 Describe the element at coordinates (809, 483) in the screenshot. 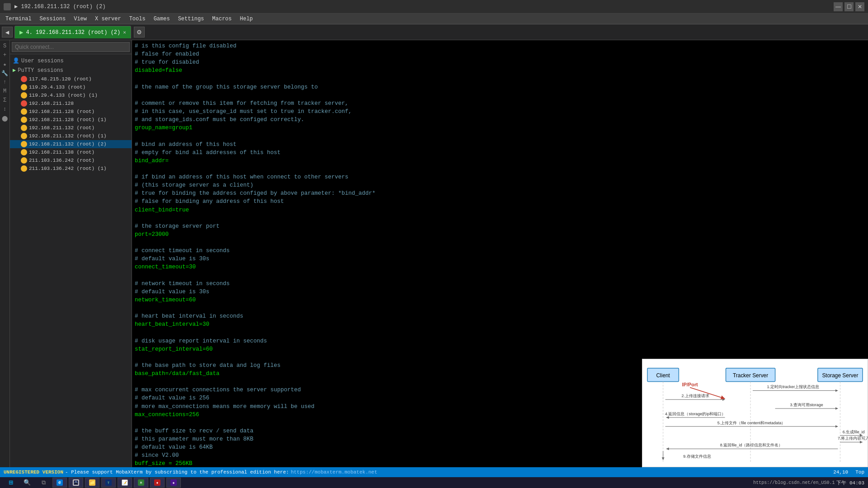

I see `taskbar-right: https://blog.csdn.net/en_US0.1 下午 04:03` at that location.